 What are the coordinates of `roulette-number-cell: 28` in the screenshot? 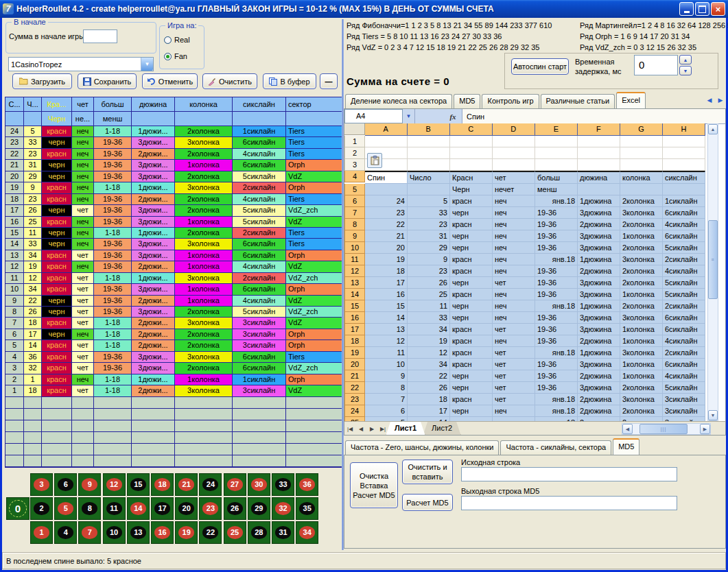 It's located at (259, 532).